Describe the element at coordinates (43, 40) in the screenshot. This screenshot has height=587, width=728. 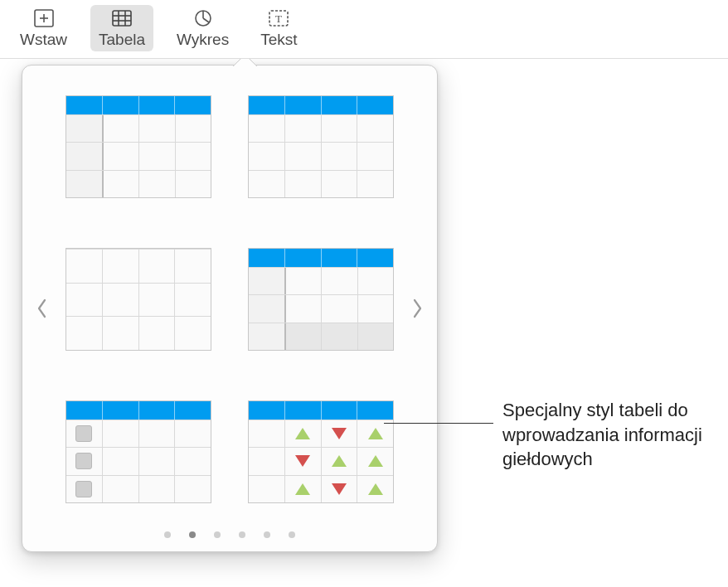
I see `toolbar-label: Wstaw` at that location.